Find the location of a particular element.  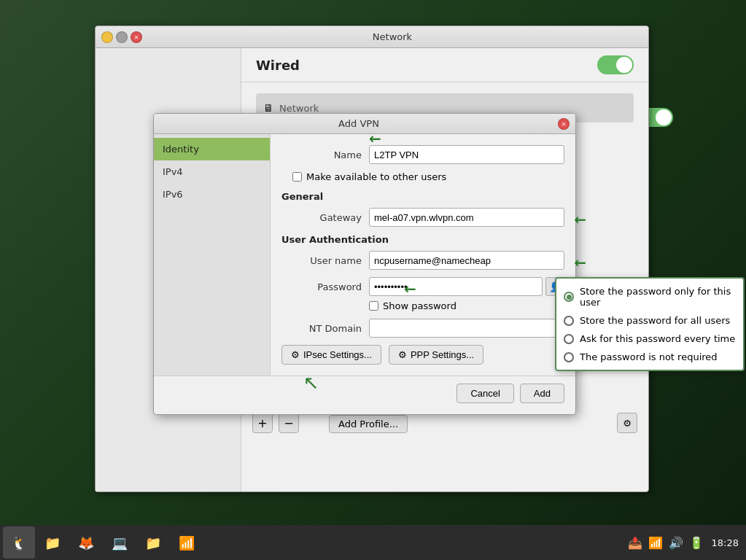

gateway-arrow: ← is located at coordinates (580, 219).